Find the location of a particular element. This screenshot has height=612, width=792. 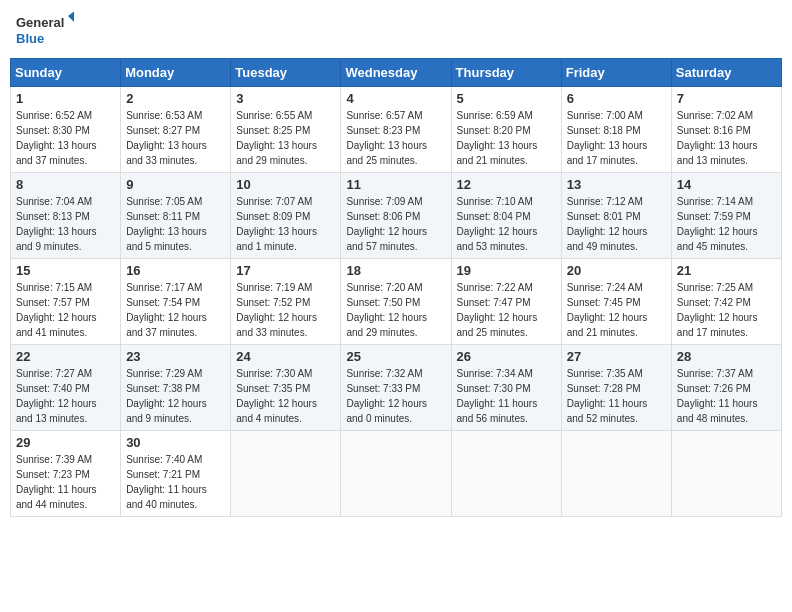

day-info: Sunrise: 6:59 AMSunset: 8:20 PMDaylight:… is located at coordinates (506, 138).